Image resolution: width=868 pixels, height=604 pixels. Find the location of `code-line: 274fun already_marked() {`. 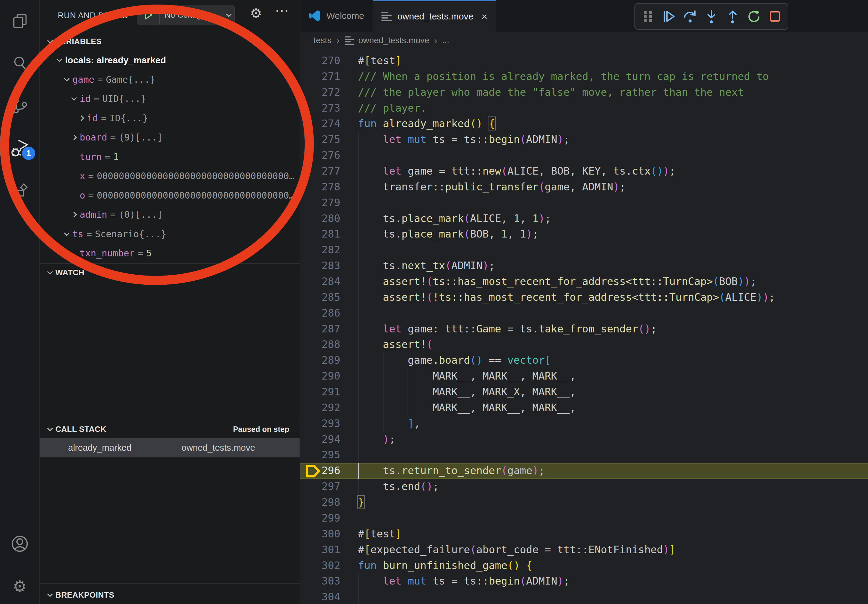

code-line: 274fun already_marked() { is located at coordinates (584, 124).